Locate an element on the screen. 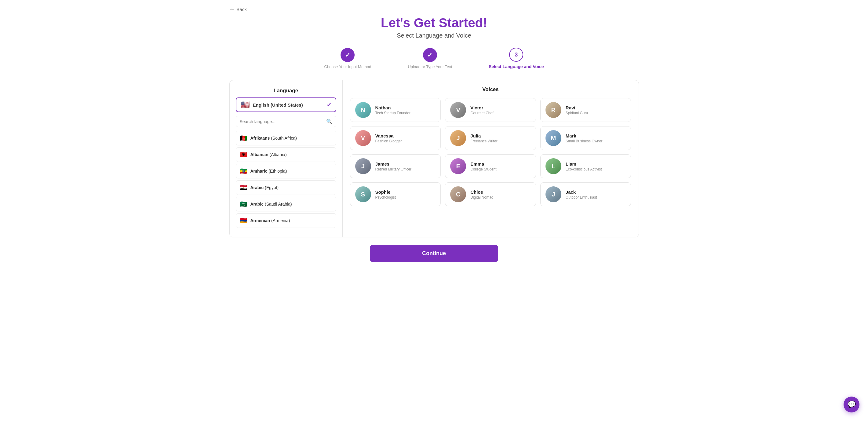  stepper: ✓ Choose Your Input Method ✓ Upload or T… is located at coordinates (434, 58).